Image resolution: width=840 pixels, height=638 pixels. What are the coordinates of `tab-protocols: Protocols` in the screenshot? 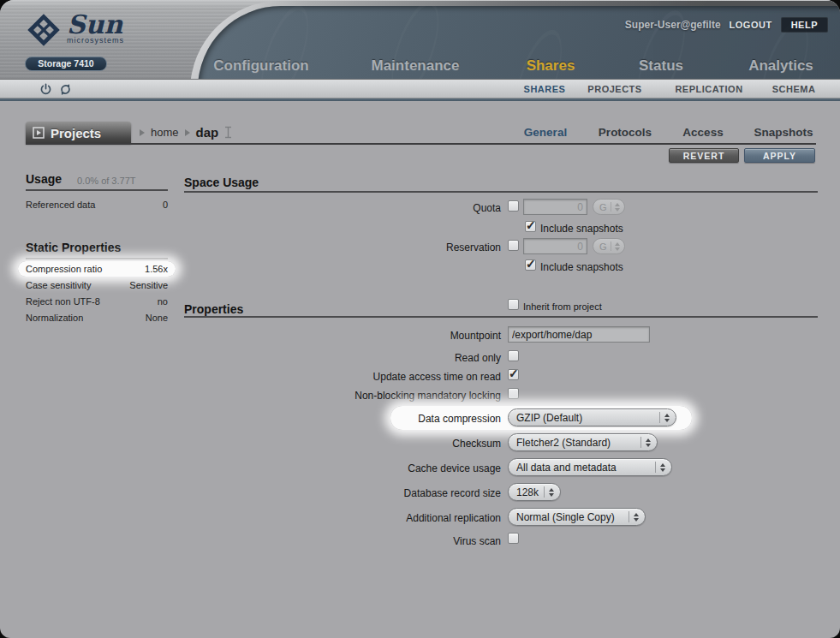 It's located at (625, 132).